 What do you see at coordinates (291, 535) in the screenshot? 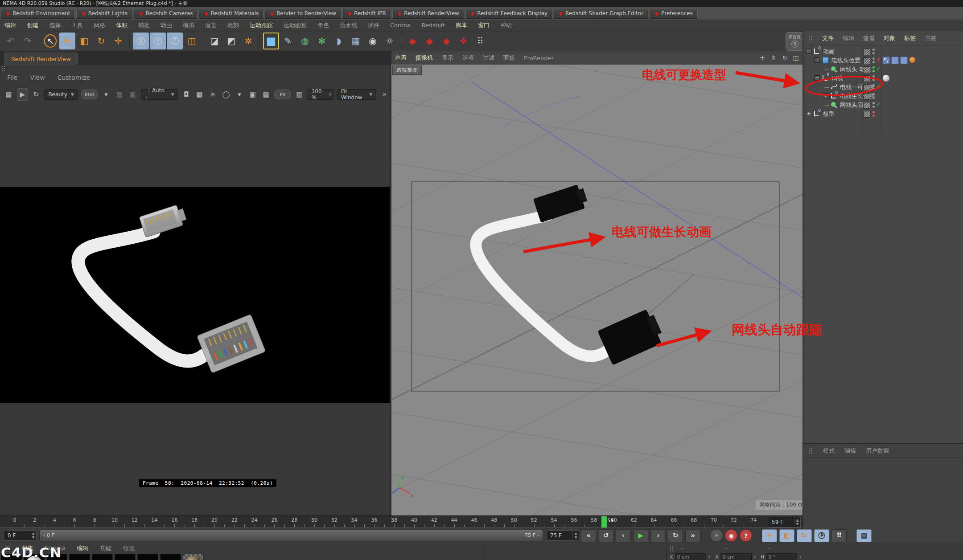
I see `preview-range-slider: ‹ 0 F 75 F ›` at bounding box center [291, 535].